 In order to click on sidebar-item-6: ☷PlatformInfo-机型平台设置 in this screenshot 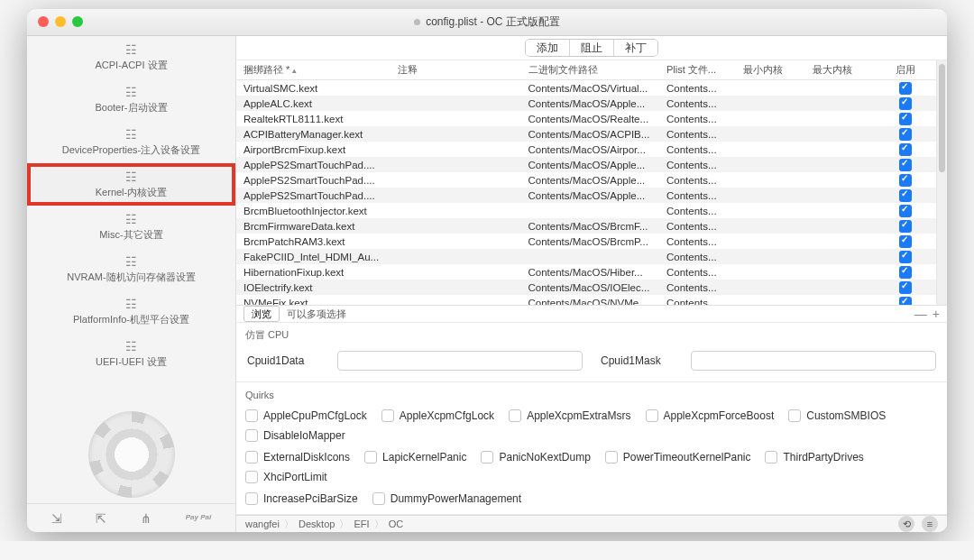, I will do `click(132, 312)`.